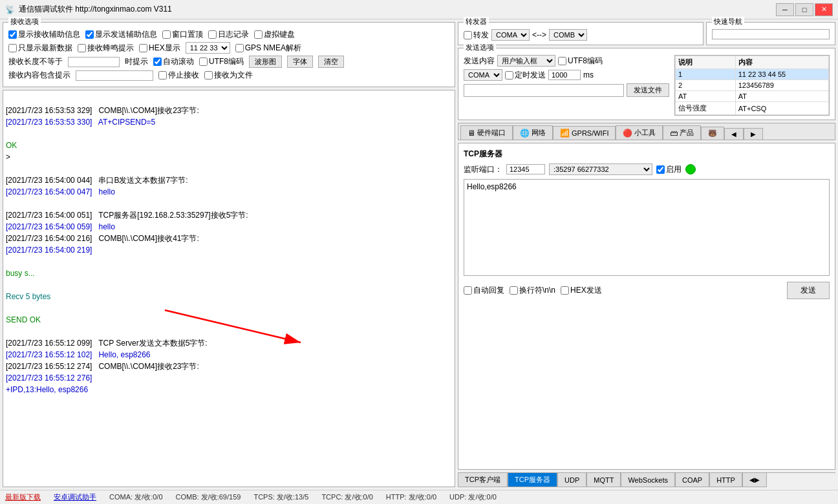 This screenshot has width=838, height=504. I want to click on table-header-desc: 说明, so click(706, 63).